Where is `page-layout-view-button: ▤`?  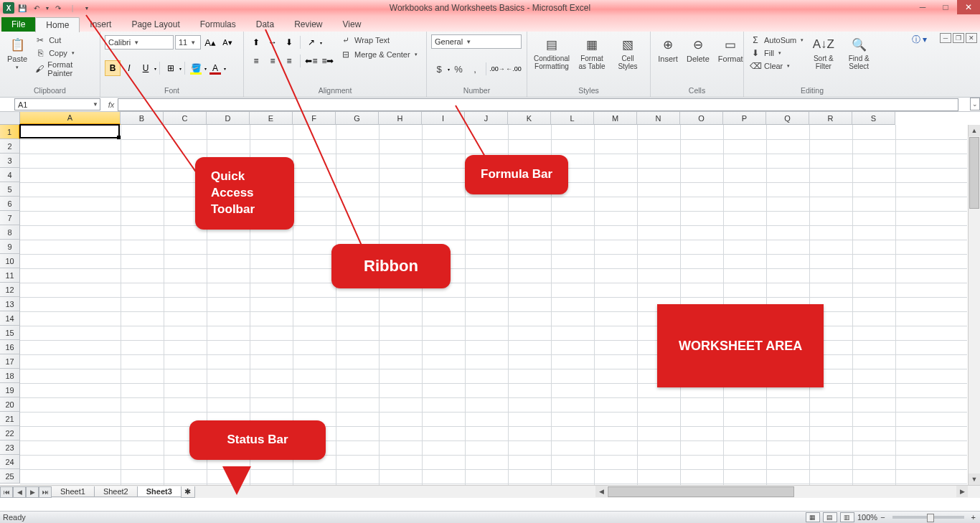 page-layout-view-button: ▤ is located at coordinates (830, 517).